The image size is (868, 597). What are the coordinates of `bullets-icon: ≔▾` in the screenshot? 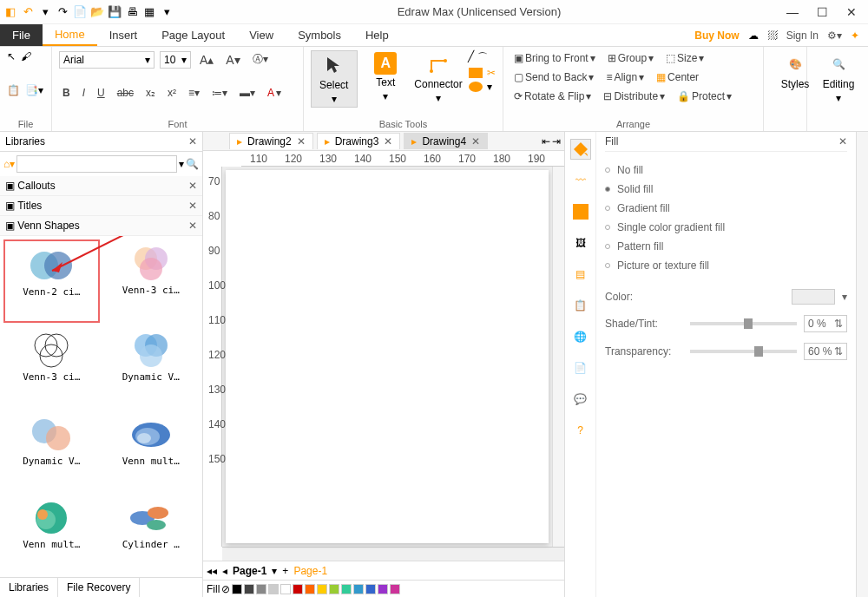 It's located at (220, 93).